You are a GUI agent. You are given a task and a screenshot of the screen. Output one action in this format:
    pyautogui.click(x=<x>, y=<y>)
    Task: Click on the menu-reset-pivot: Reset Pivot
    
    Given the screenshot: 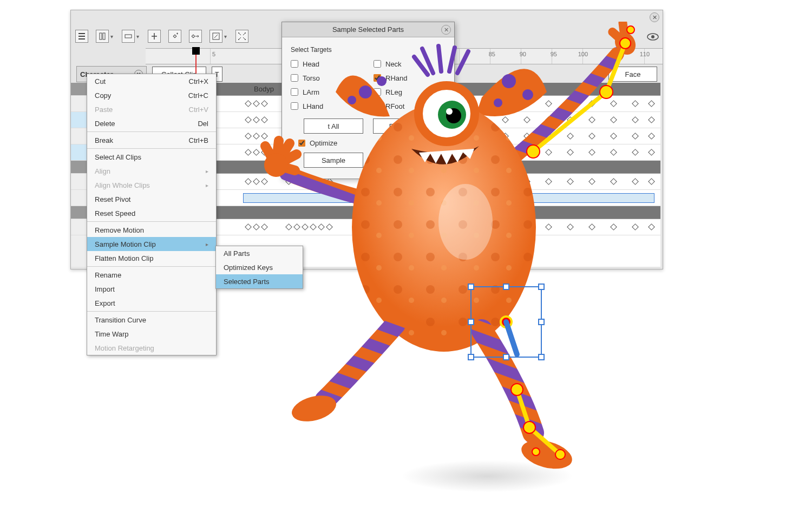 What is the action you would take?
    pyautogui.click(x=152, y=199)
    